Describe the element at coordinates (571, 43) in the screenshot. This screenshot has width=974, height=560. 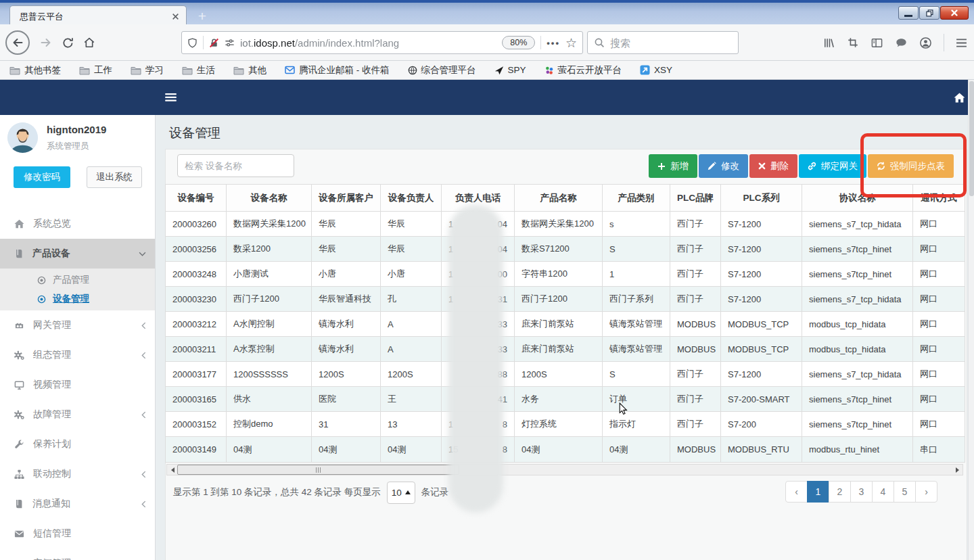
I see `bookmark-star-icon: ☆` at that location.